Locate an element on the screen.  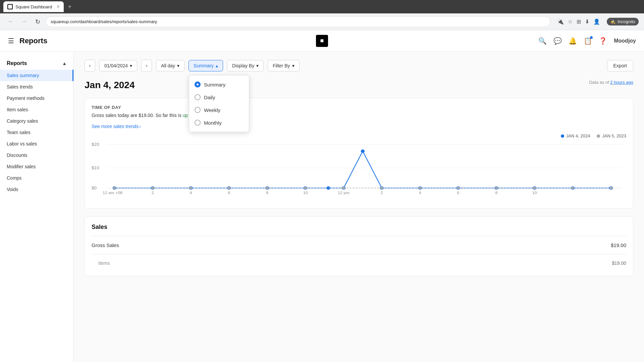
address-text: squareup.com/dashboard/sales/reports/sal… is located at coordinates (104, 21).